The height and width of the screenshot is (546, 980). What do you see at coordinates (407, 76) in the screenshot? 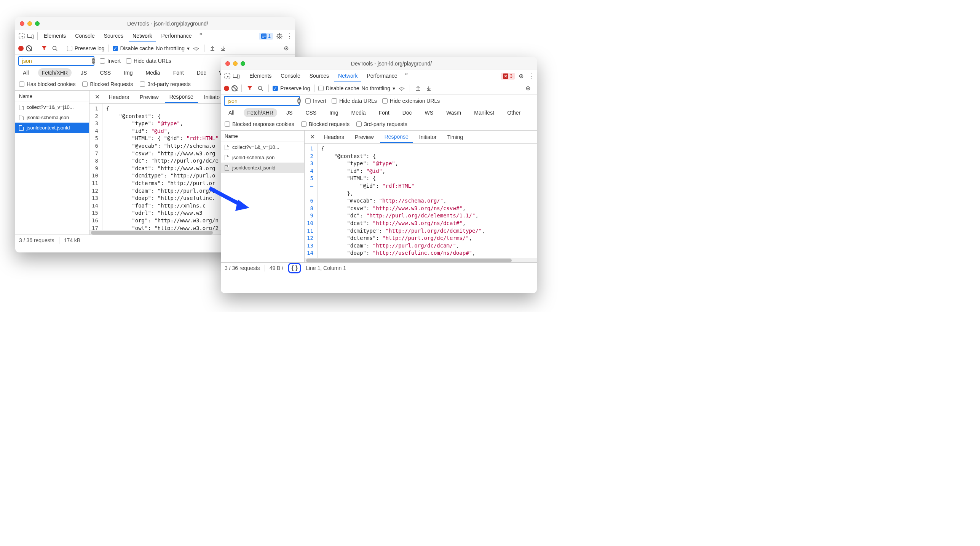
I see `more-tabs-icon: »` at bounding box center [407, 76].